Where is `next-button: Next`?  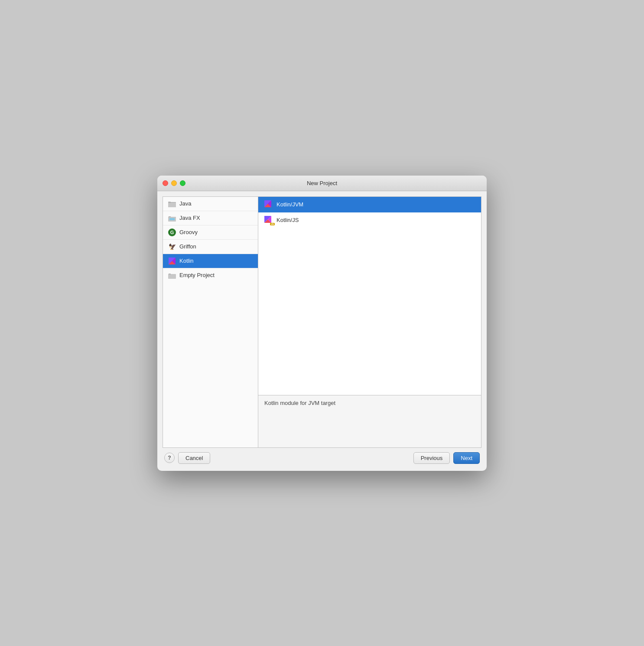
next-button: Next is located at coordinates (466, 458).